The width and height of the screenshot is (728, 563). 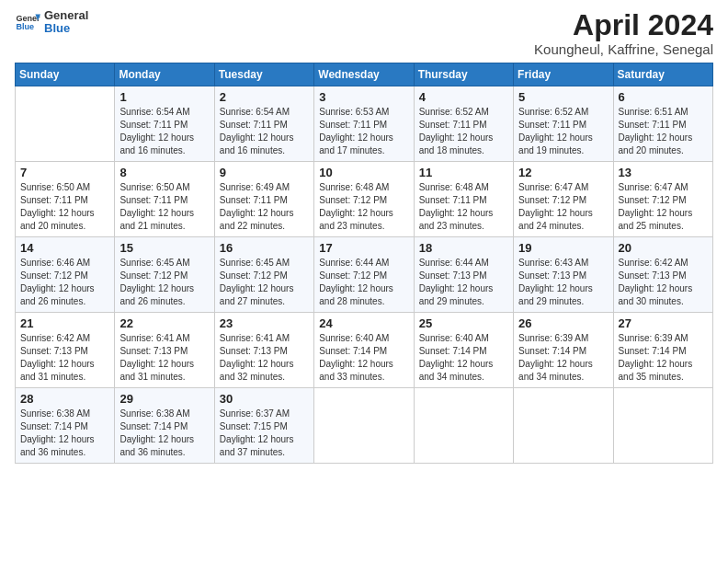 I want to click on header-row: SundayMondayTuesdayWednesdayThursdayFrid…, so click(x=364, y=75).